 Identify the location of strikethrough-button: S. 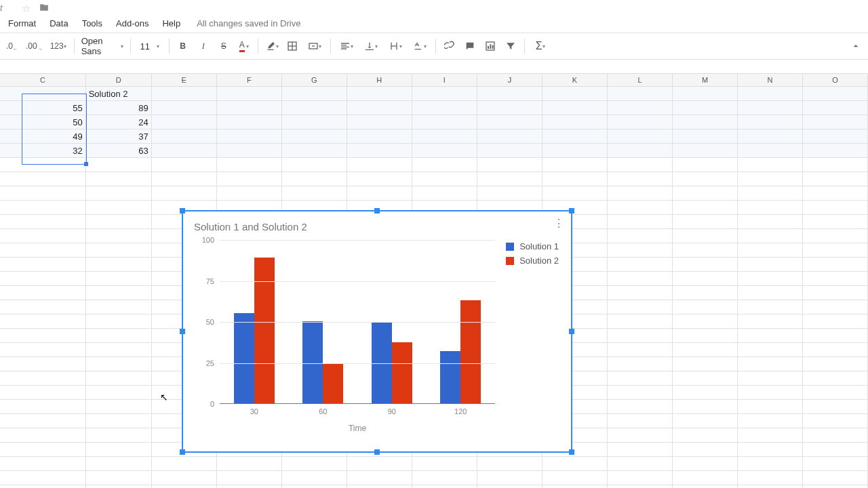
(224, 46).